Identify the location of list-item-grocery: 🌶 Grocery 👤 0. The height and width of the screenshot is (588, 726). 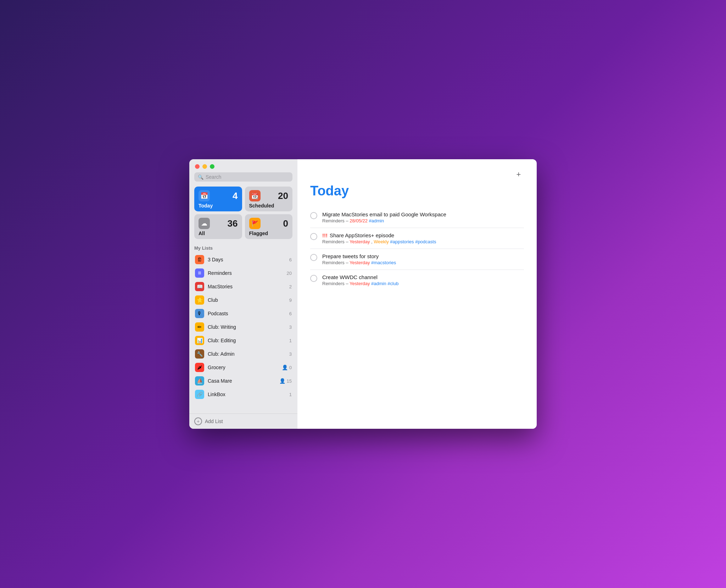
(243, 367).